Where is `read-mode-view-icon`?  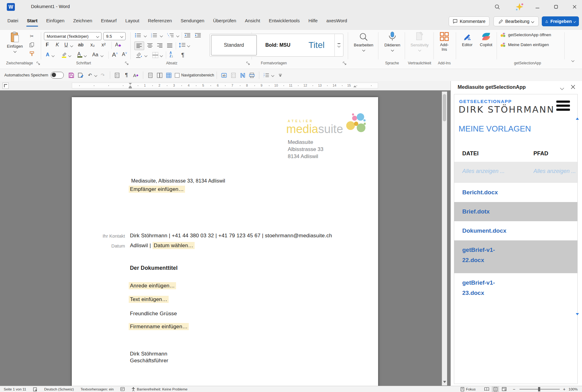 read-mode-view-icon is located at coordinates (487, 389).